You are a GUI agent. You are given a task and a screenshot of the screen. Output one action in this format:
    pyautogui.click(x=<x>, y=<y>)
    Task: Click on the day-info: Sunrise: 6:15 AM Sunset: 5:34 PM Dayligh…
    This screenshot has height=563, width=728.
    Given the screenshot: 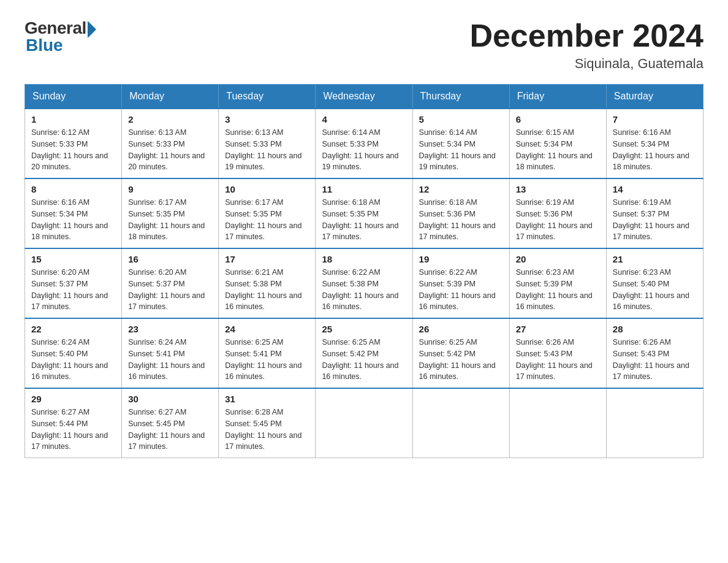 What is the action you would take?
    pyautogui.click(x=558, y=150)
    